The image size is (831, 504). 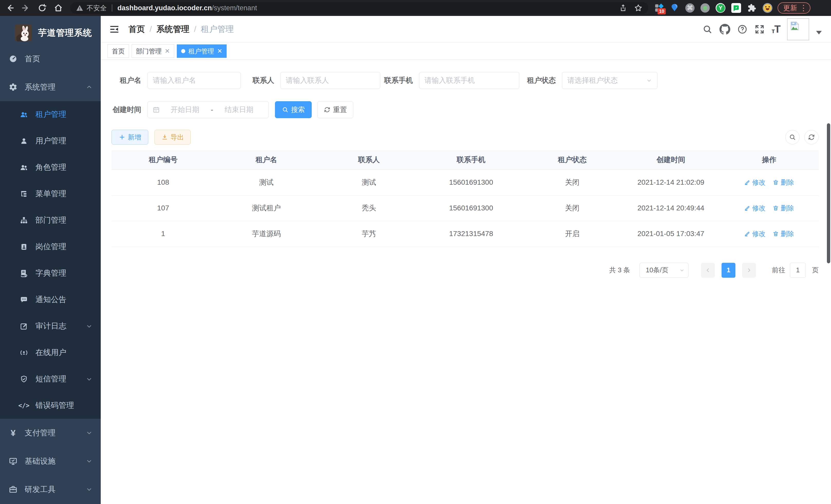 I want to click on tenant-name-input, so click(x=194, y=80).